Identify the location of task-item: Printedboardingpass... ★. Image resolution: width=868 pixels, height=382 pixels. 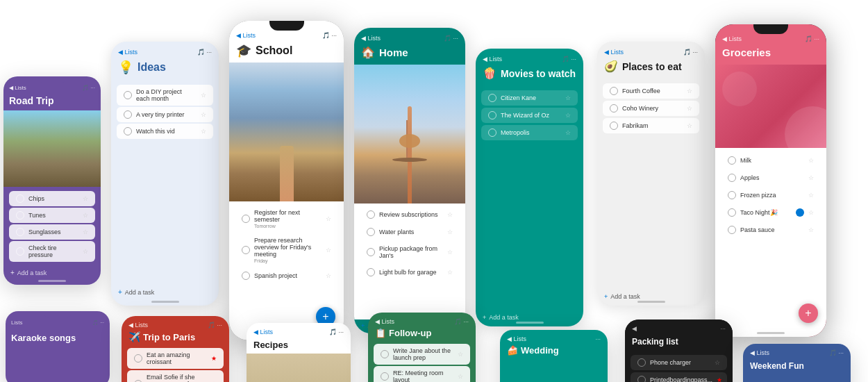
(679, 377).